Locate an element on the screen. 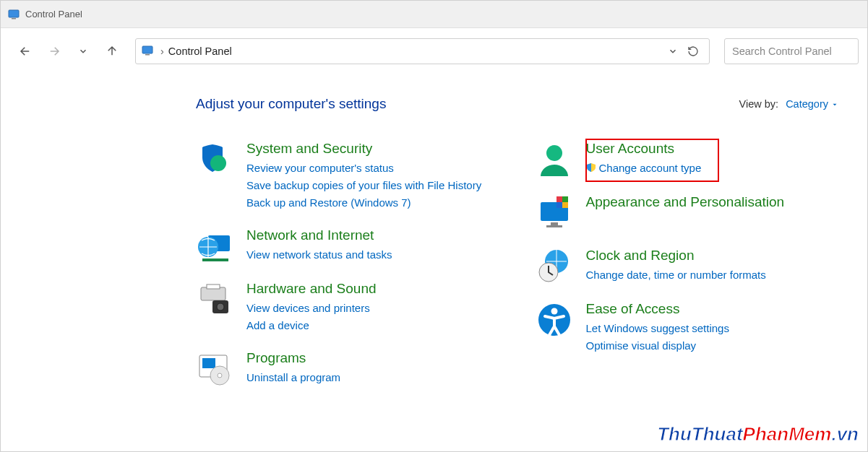 Image resolution: width=868 pixels, height=452 pixels. category-title: Clock and Region is located at coordinates (676, 256).